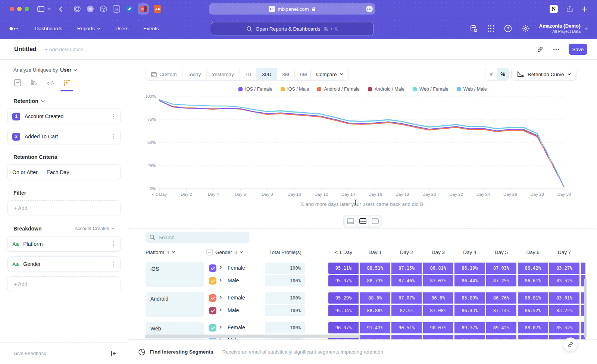 The width and height of the screenshot is (597, 364). Describe the element at coordinates (210, 252) in the screenshot. I see `indeterminate-checkbox-icon` at that location.